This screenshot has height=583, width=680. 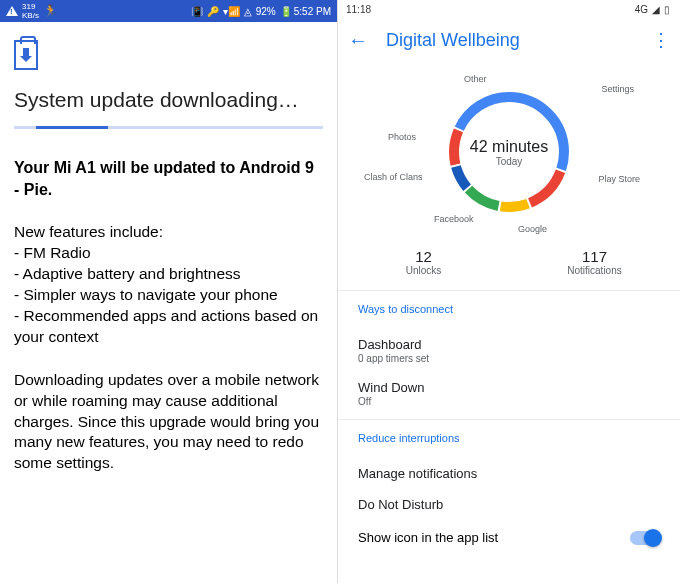 I want to click on stat-notifications: 117 Notifications, so click(x=594, y=262).